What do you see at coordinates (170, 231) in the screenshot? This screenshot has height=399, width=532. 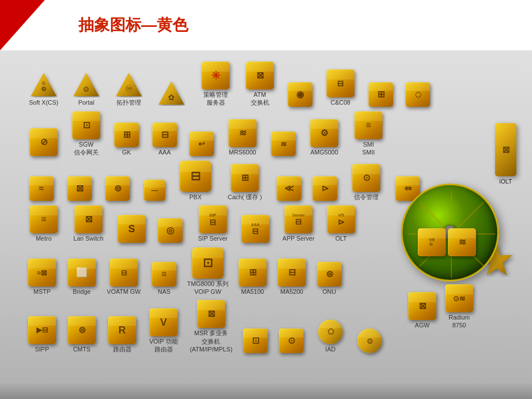 I see `icon-cell-r4-4: ◎` at bounding box center [170, 231].